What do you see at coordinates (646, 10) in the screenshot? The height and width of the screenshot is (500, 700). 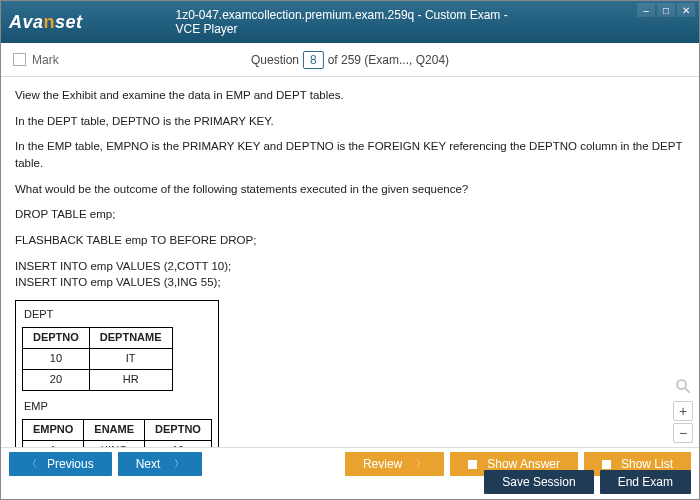 I see `minimize-button: –` at bounding box center [646, 10].